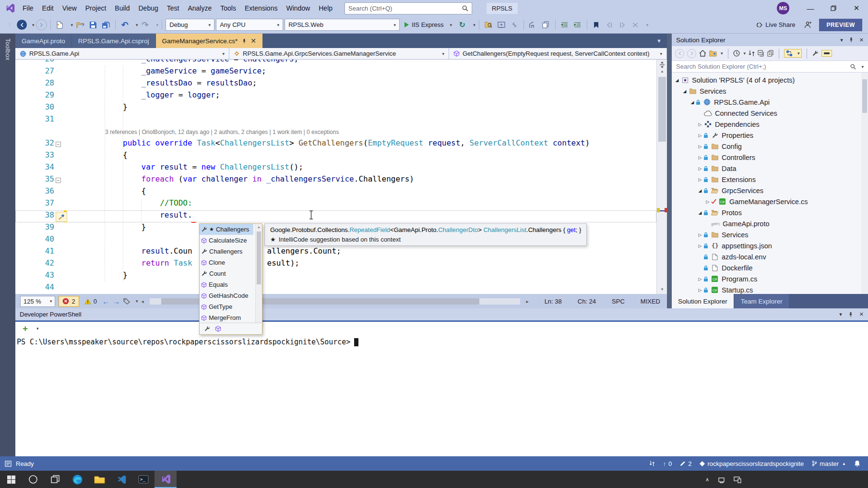  What do you see at coordinates (716, 53) in the screenshot?
I see `pending-changes-filter-icon: ▾` at bounding box center [716, 53].